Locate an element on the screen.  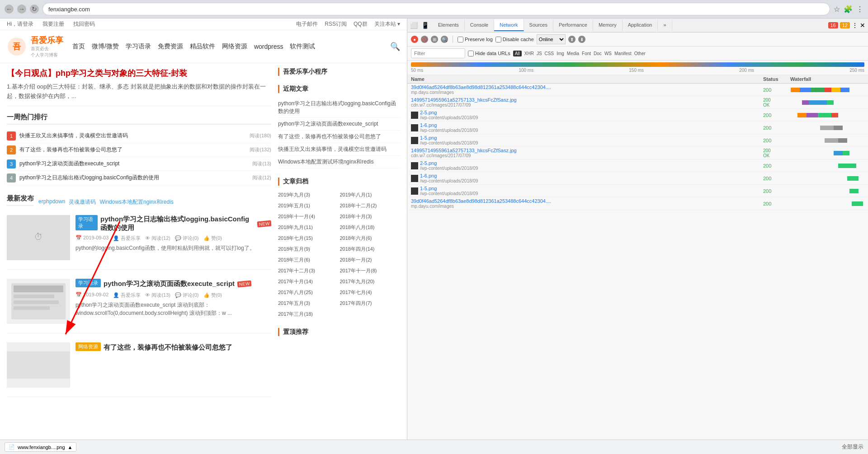
tag-invite: 灵魂邀请码 is located at coordinates (82, 202).